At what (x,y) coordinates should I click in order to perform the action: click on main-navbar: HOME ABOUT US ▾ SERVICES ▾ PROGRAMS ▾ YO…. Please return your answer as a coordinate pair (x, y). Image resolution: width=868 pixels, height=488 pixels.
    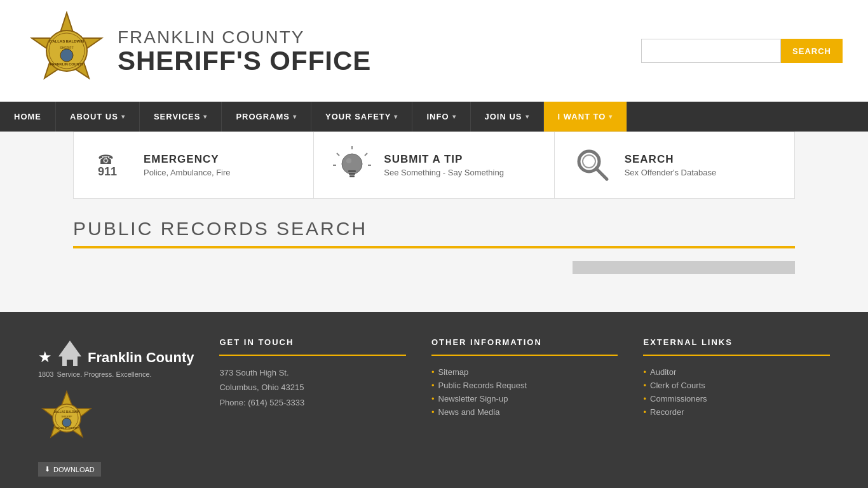
    Looking at the image, I should click on (434, 117).